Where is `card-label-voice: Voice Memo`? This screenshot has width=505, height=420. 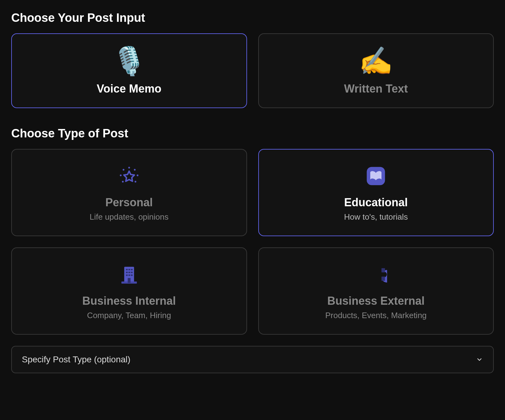
card-label-voice: Voice Memo is located at coordinates (129, 89).